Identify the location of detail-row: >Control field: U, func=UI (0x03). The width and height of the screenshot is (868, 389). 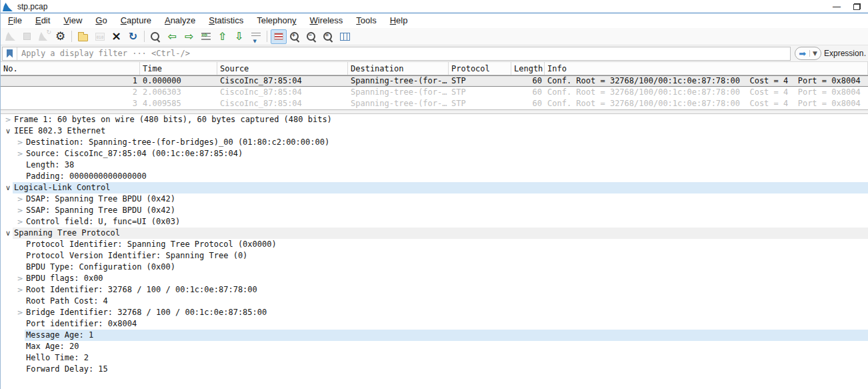
(435, 222).